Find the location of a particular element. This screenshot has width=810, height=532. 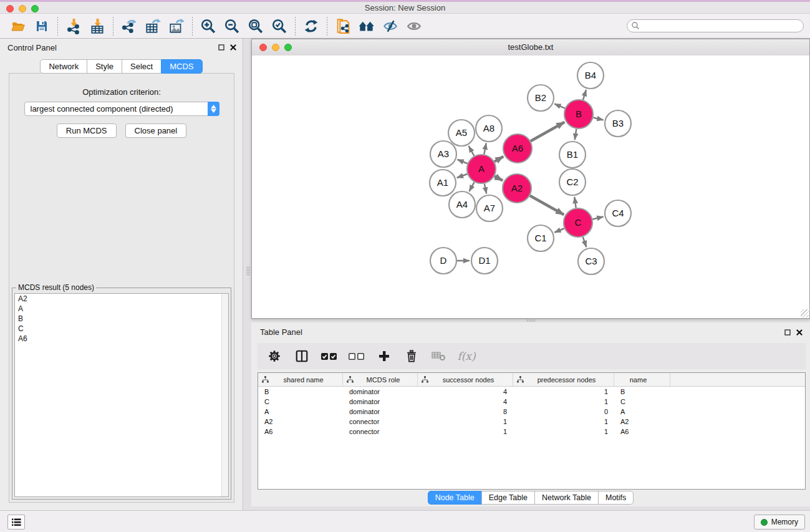

graph-node-D1: D1 is located at coordinates (485, 261).